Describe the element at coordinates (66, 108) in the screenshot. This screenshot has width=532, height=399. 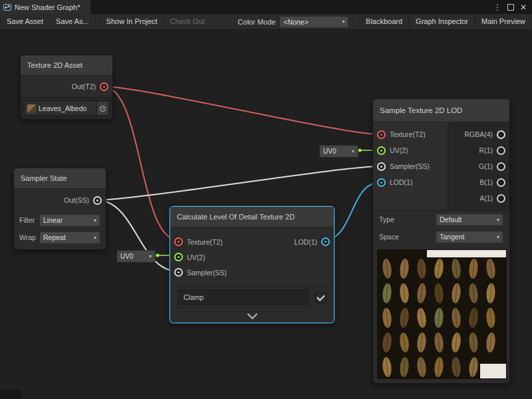
I see `texture-object-field: Leaves_Albedo` at that location.